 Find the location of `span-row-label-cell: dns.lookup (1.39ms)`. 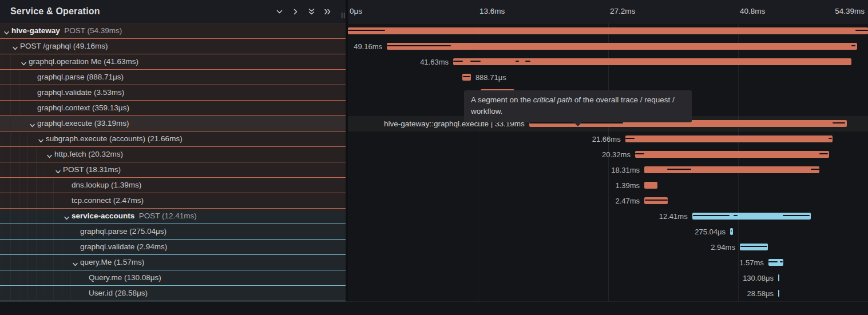

span-row-label-cell: dns.lookup (1.39ms) is located at coordinates (173, 185).